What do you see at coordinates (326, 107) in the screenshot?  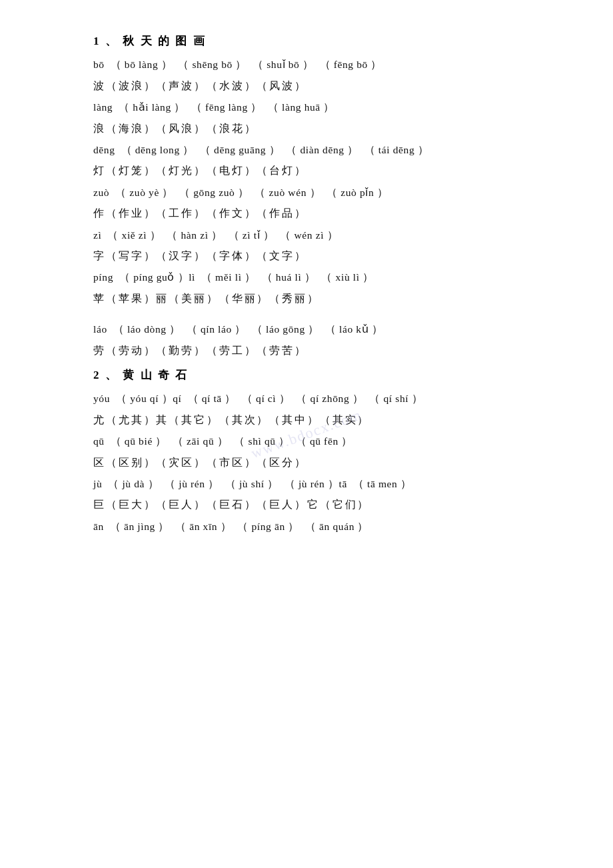 I see `pinyin-line-3: làng （ hǎi làng ） （ fēng làng ） （ làng h…` at bounding box center [326, 107].